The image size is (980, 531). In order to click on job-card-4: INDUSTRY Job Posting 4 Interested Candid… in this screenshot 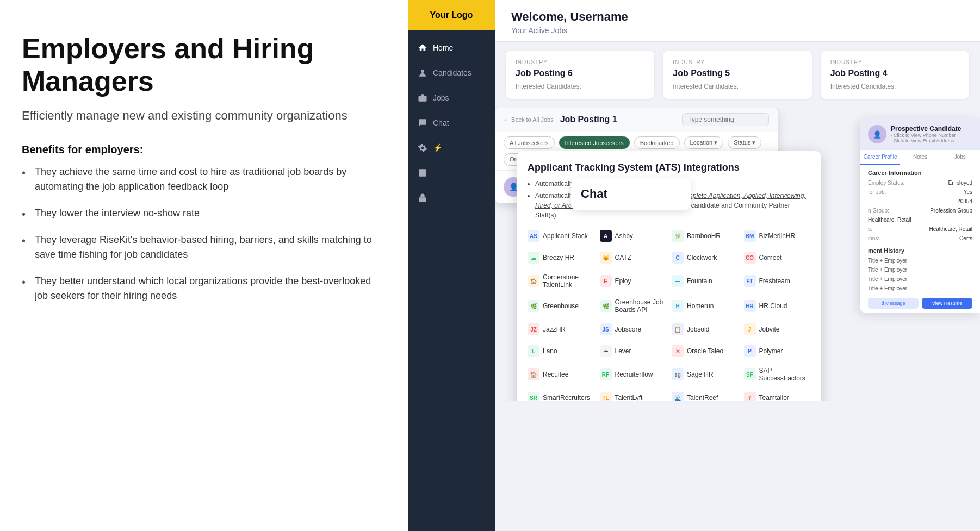, I will do `click(895, 75)`.